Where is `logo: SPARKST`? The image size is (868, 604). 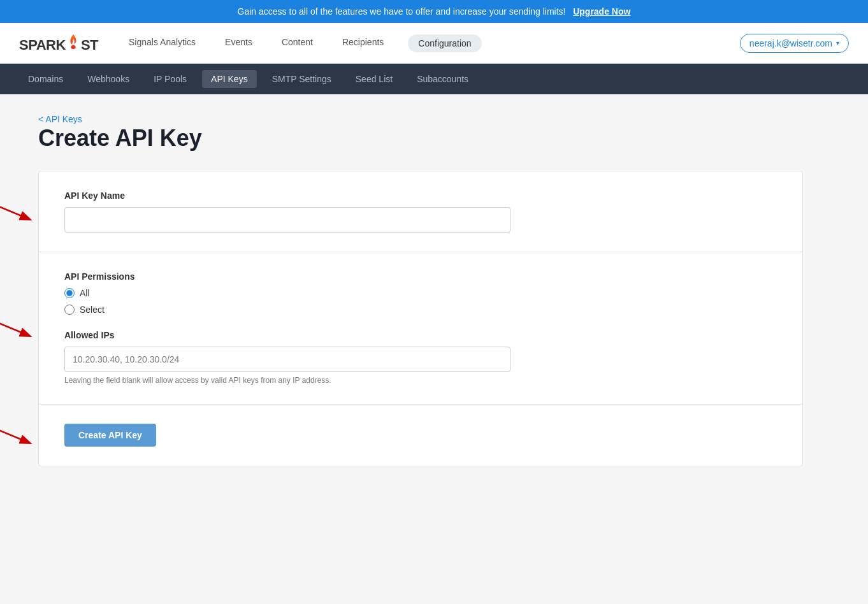 logo: SPARKST is located at coordinates (59, 43).